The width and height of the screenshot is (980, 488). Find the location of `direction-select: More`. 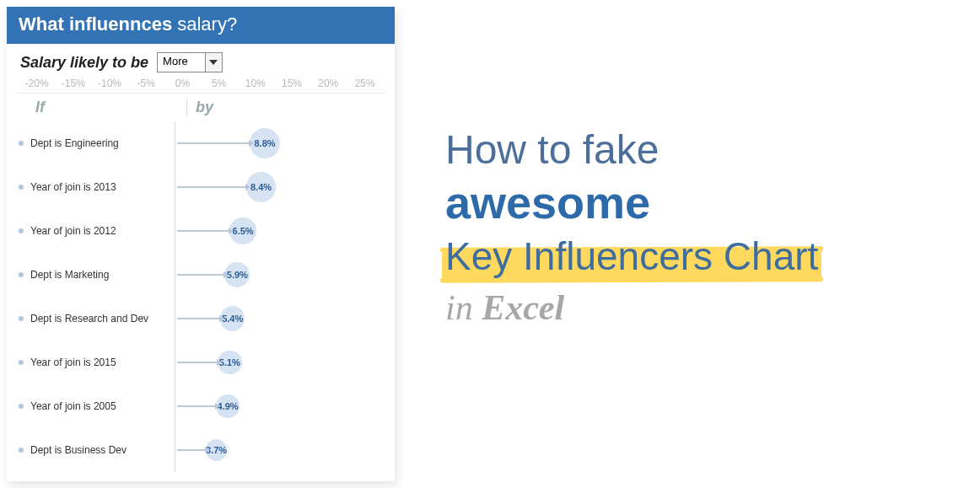

direction-select: More is located at coordinates (190, 62).